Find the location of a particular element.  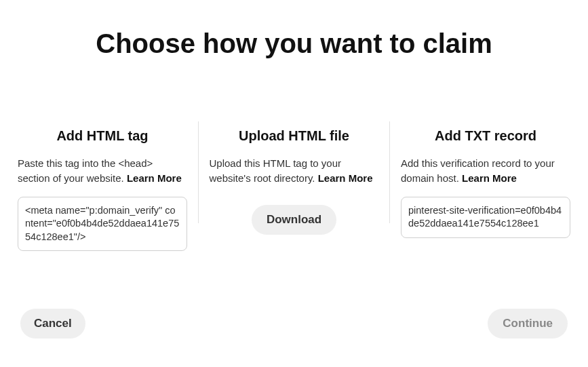

option-html-tag: Add HTML tag Paste this tag into the <he… is located at coordinates (102, 190).